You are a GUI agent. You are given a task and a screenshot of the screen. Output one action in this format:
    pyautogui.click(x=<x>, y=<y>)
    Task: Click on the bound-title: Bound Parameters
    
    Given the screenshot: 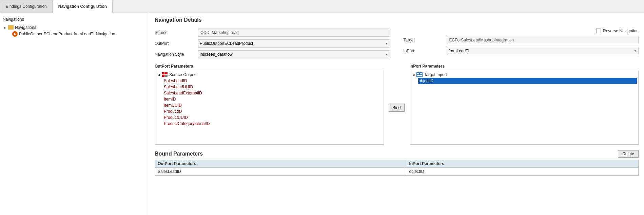 What is the action you would take?
    pyautogui.click(x=179, y=154)
    